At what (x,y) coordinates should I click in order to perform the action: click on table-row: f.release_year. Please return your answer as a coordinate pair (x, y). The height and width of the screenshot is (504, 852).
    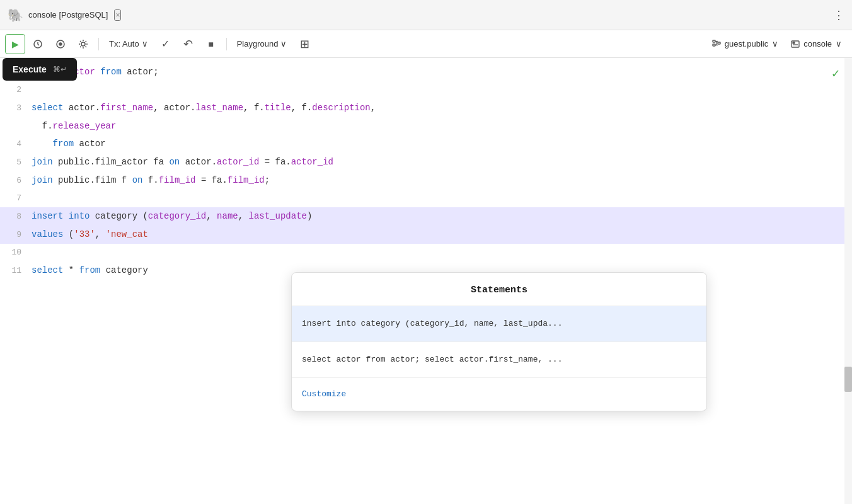
    Looking at the image, I should click on (426, 126).